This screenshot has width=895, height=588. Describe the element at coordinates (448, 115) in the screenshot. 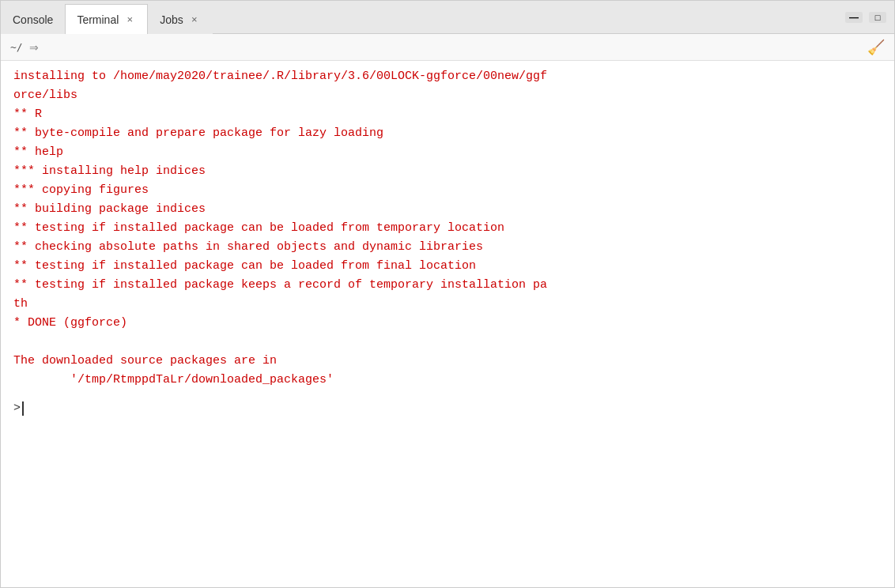

I see `console-line-3: ** R` at that location.